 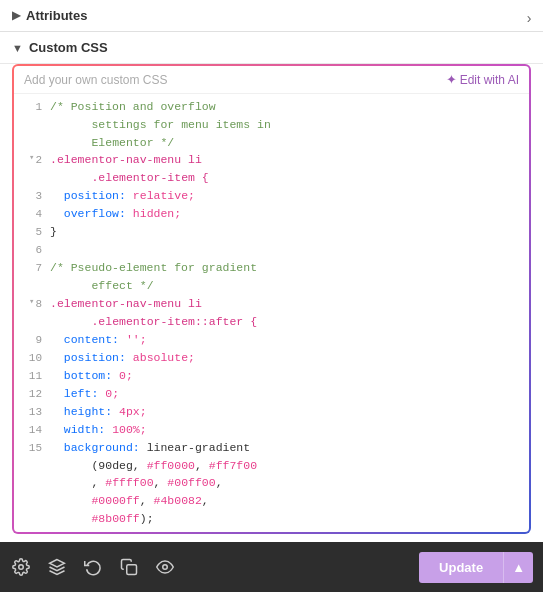 What do you see at coordinates (482, 80) in the screenshot?
I see `edit-with-ai-button: ✦ Edit with AI` at bounding box center [482, 80].